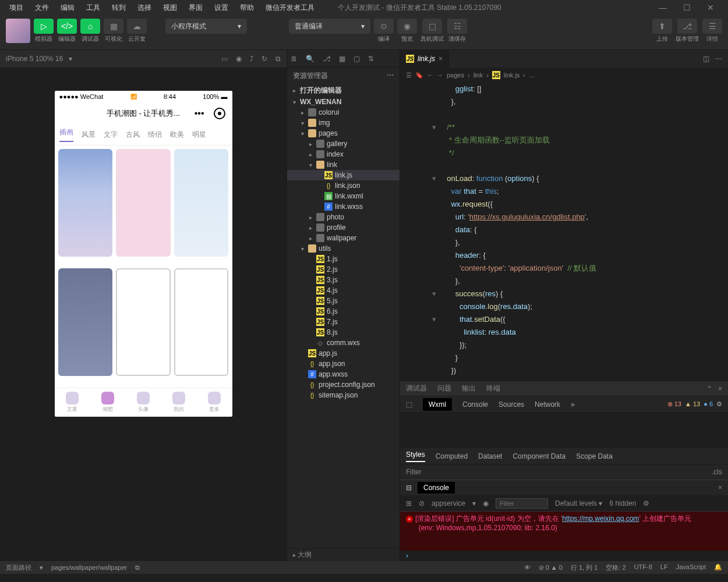 The height and width of the screenshot is (582, 728). What do you see at coordinates (34, 59) in the screenshot?
I see `device-label: iPhone 5 100% 16` at bounding box center [34, 59].